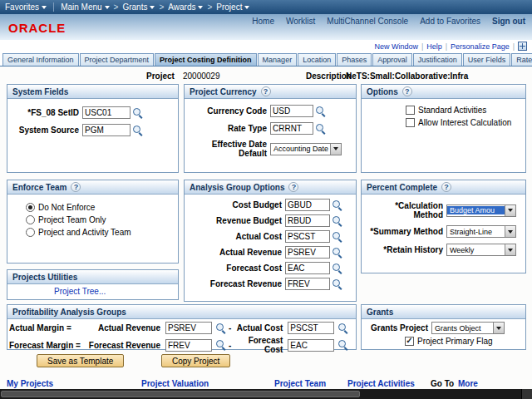 The height and width of the screenshot is (399, 532). What do you see at coordinates (381, 384) in the screenshot?
I see `project-activities-link: Project Activities` at bounding box center [381, 384].